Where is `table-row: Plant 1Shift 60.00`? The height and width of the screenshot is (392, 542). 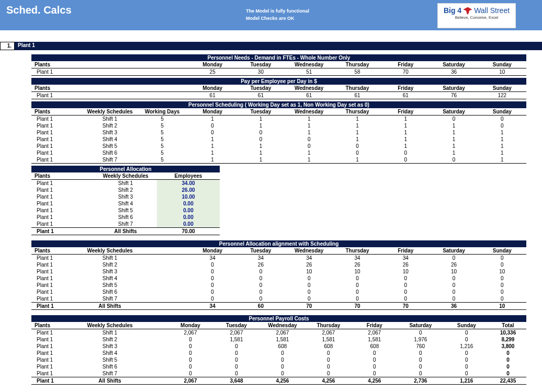 table-row: Plant 1Shift 60.00 is located at coordinates (126, 217).